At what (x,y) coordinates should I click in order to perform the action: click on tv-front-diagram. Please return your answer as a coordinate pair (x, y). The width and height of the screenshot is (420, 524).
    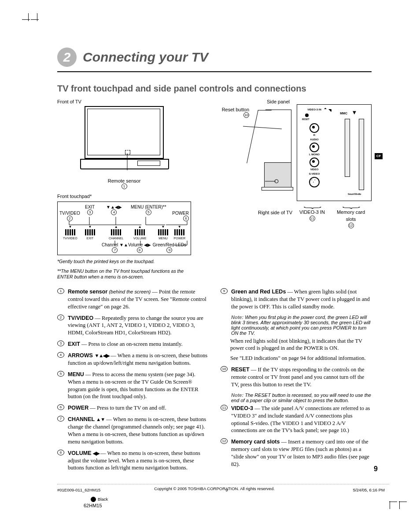
    Looking at the image, I should click on (124, 142).